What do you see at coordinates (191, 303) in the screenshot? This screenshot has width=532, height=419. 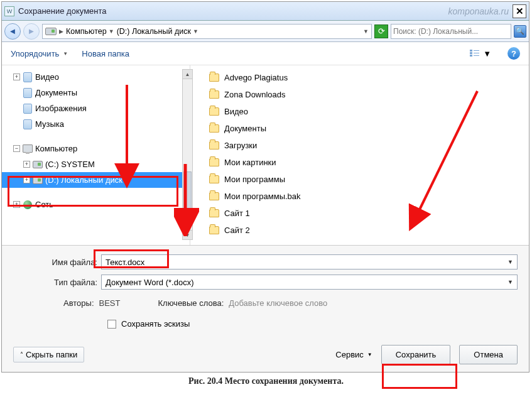 I see `keywords-label: Ключевые слова:` at bounding box center [191, 303].